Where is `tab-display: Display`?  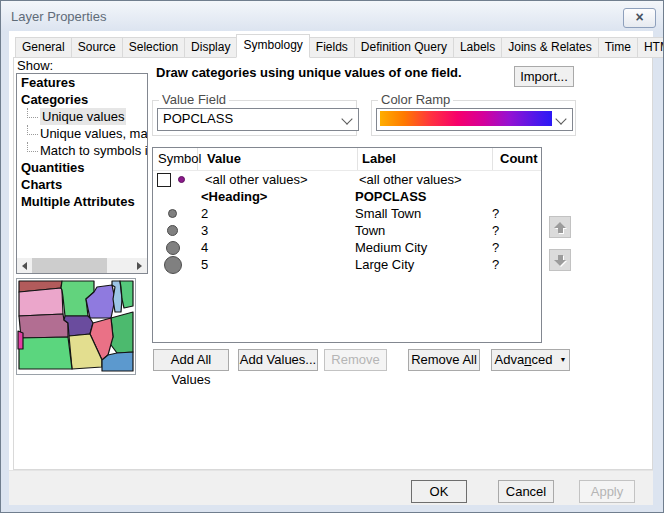
tab-display: Display is located at coordinates (211, 48).